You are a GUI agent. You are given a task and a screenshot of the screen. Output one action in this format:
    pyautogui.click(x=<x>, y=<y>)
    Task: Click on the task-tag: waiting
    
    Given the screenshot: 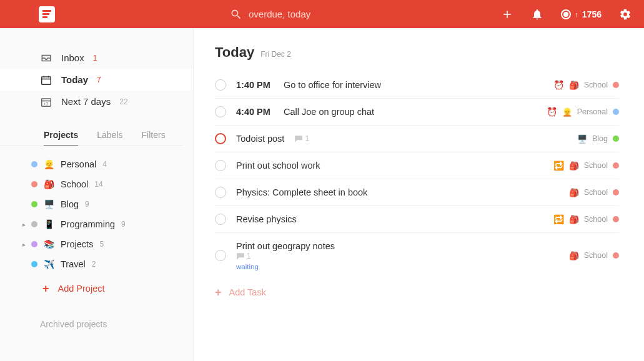 What is the action you would take?
    pyautogui.click(x=285, y=267)
    